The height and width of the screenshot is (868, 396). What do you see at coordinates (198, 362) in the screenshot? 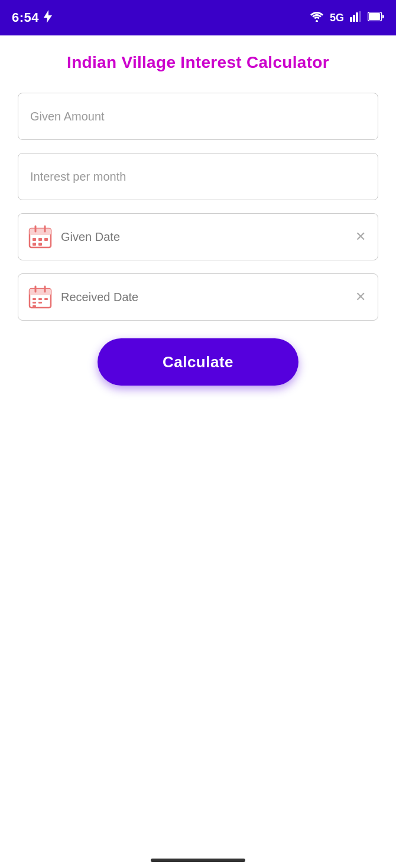
I see `calculate-button: Calculate` at bounding box center [198, 362].